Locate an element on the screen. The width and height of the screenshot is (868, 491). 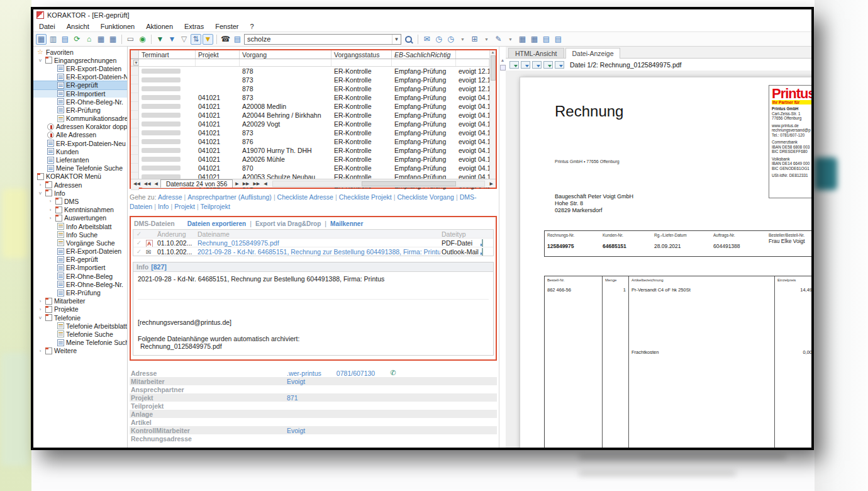
field-phone-link: 0781/607130 is located at coordinates (356, 373).